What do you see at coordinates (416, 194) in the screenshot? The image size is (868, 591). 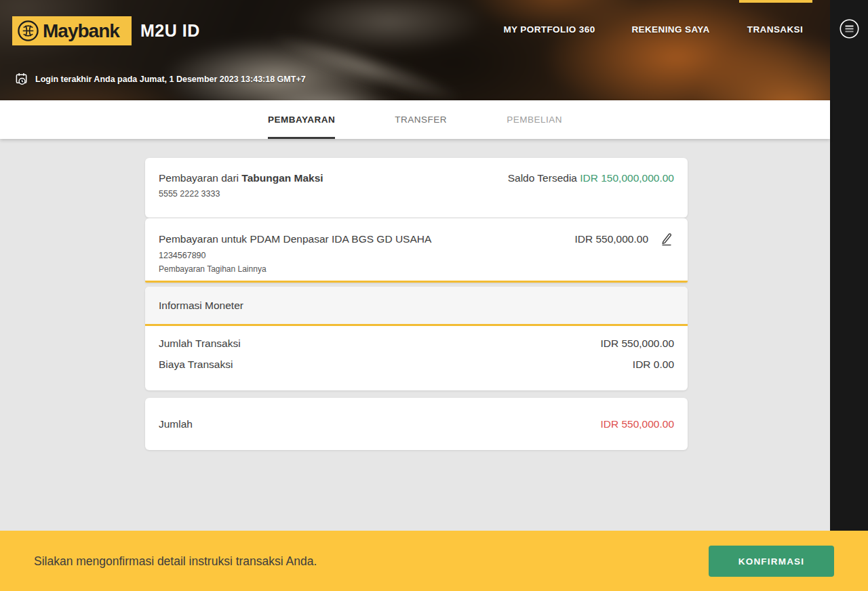 I see `source-account-number: 5555 2222 3333` at bounding box center [416, 194].